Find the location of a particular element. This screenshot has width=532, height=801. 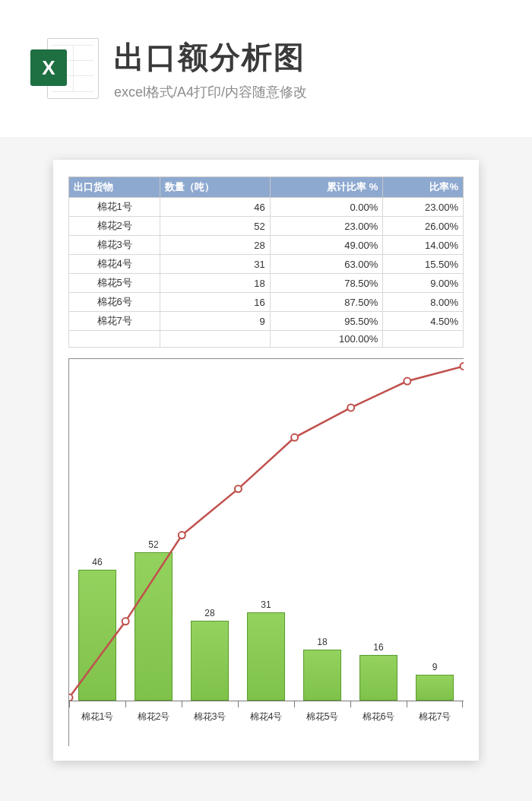

cell-qty: 31 is located at coordinates (215, 265).